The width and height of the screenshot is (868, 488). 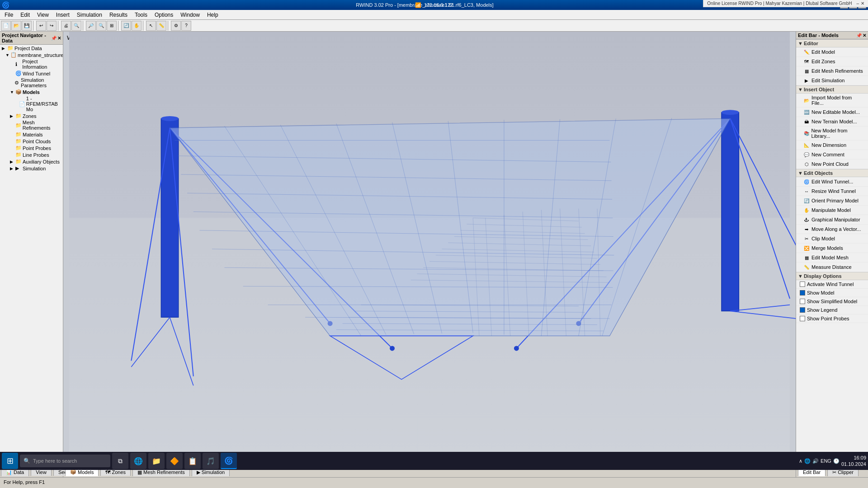 I want to click on task-view-btn: ⧉, so click(x=120, y=461).